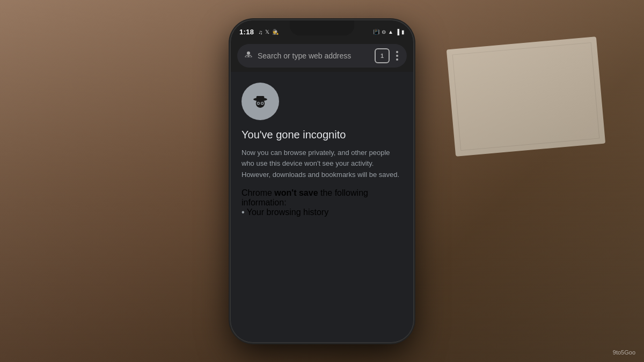  I want to click on incognito-logo-svg, so click(260, 101).